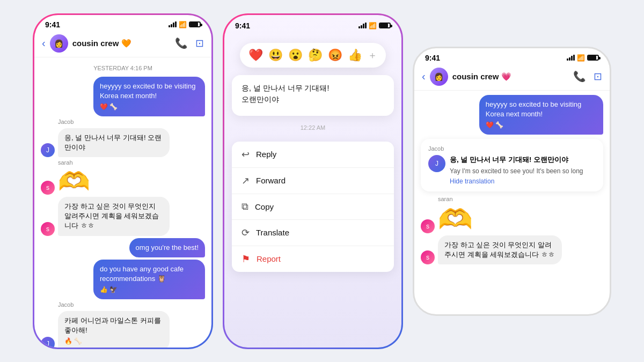  I want to click on forward-menu-item: ↗ Forward, so click(313, 181).